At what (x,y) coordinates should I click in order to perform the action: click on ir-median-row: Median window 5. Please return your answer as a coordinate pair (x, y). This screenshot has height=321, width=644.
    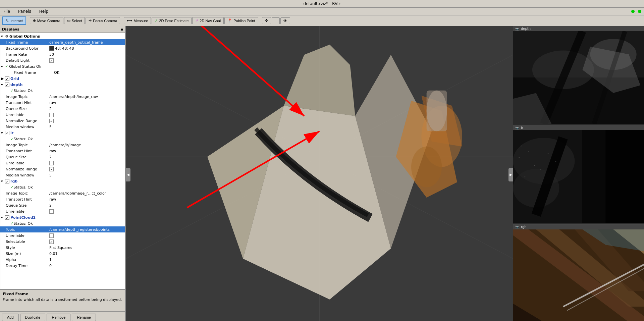
    Looking at the image, I should click on (62, 175).